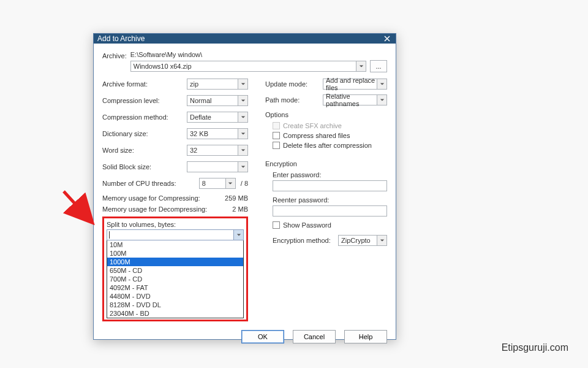  I want to click on close-button, so click(387, 39).